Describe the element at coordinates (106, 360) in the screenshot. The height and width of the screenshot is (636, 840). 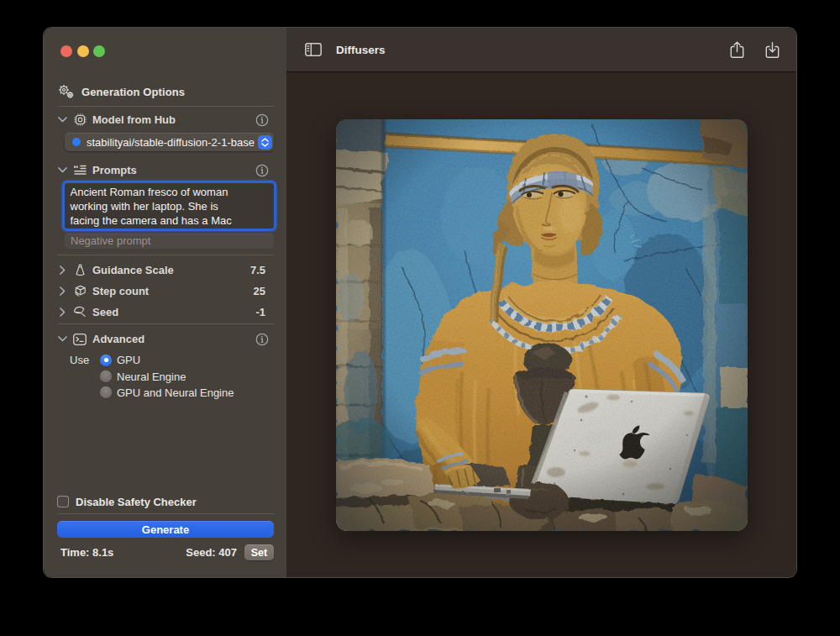
I see `radio-gpu` at that location.